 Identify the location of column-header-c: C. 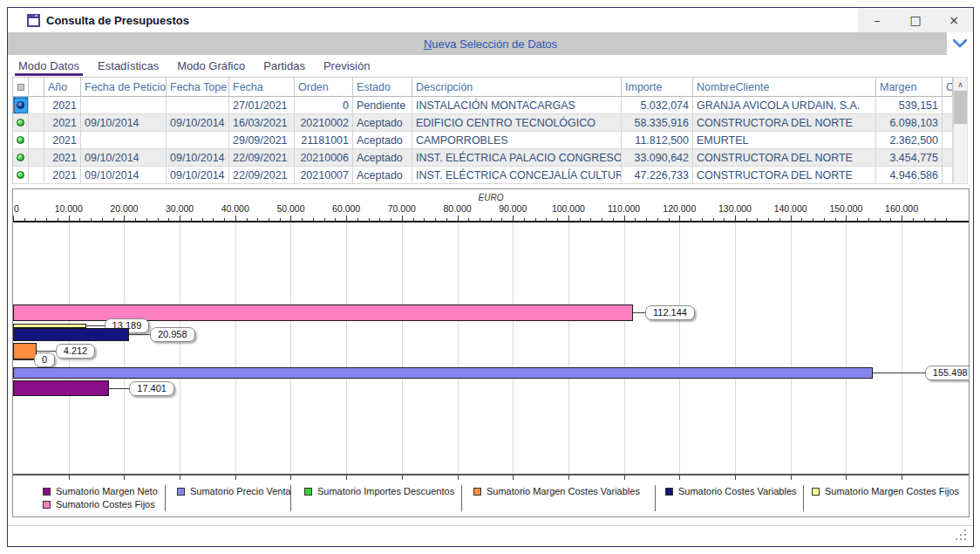
(948, 87).